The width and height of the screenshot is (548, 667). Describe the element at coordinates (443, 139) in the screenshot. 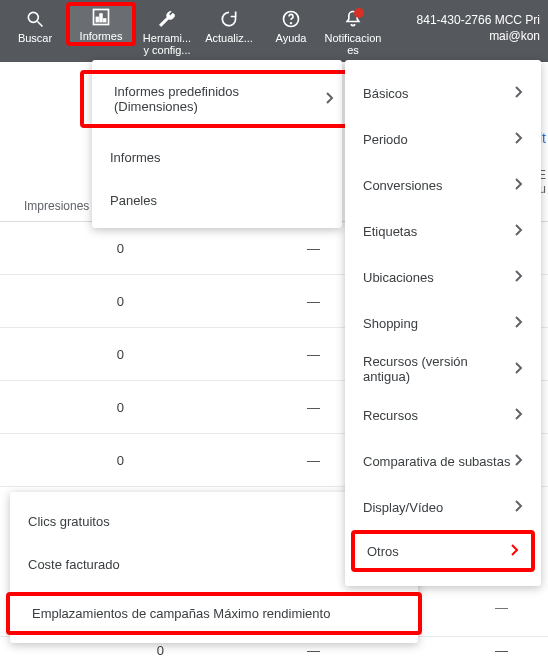

I see `submenu-item-periodo: Periodo` at that location.